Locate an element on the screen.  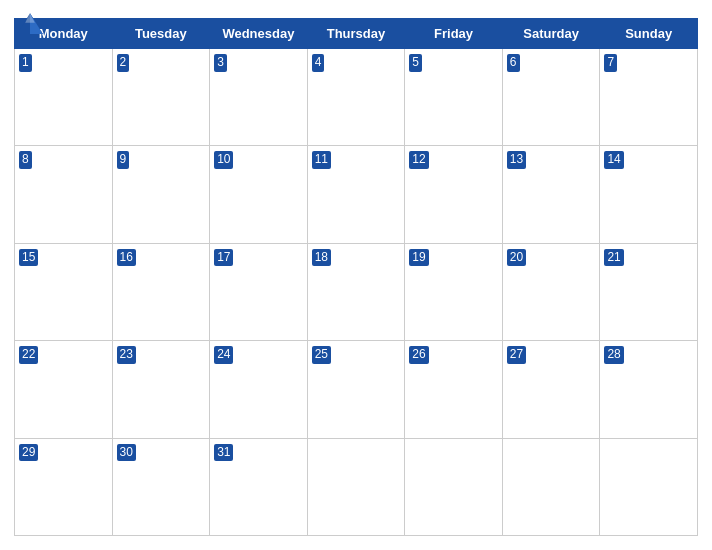
date-number: 17 is located at coordinates (224, 258).